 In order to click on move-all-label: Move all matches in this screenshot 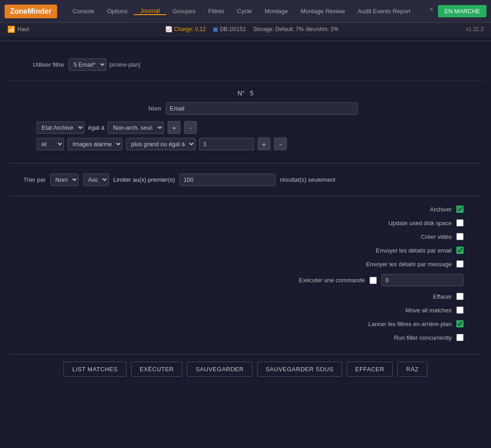, I will do `click(392, 311)`.